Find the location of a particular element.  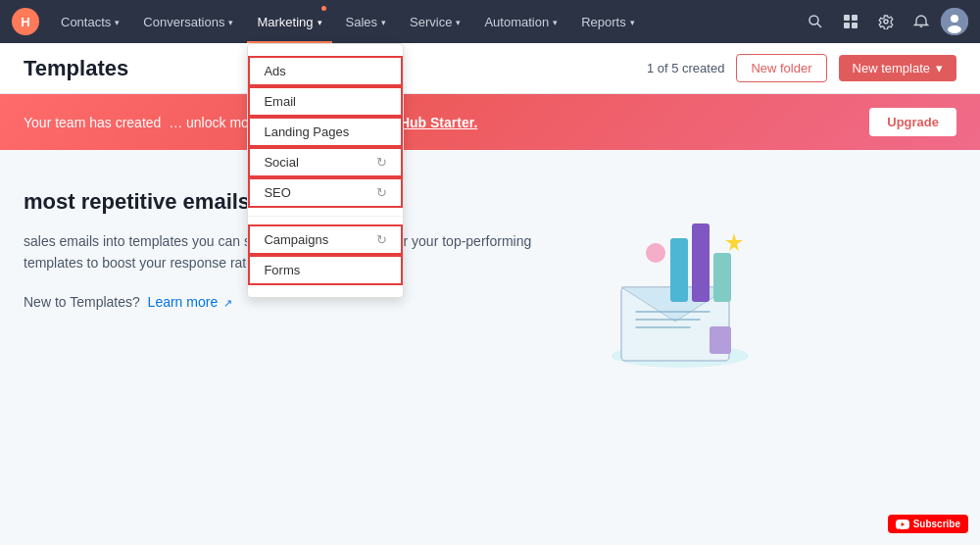

dropdown-section-1: Ads Email Landing Pages Social ↻ SEO ↻ is located at coordinates (325, 131).